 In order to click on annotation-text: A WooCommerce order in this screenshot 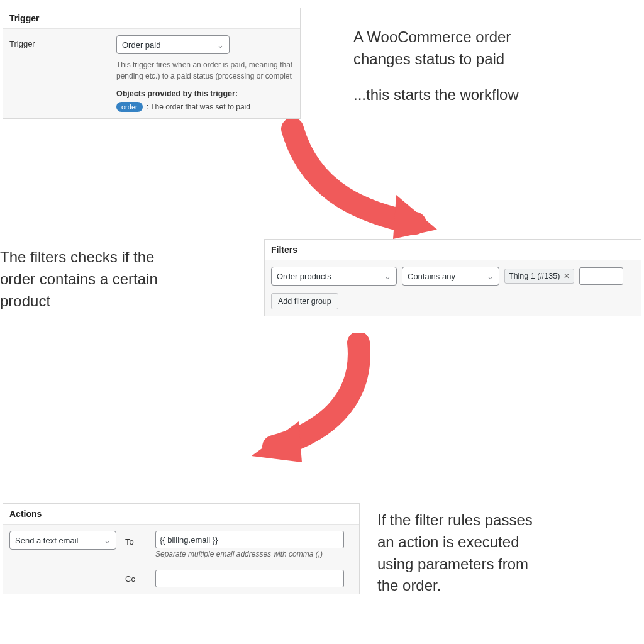, I will do `click(486, 38)`.